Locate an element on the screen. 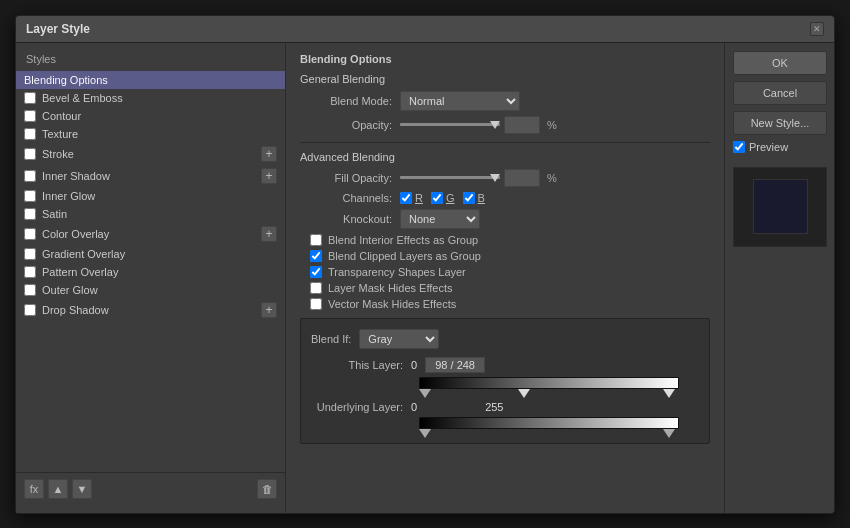  new-style-button: New Style... is located at coordinates (780, 123).